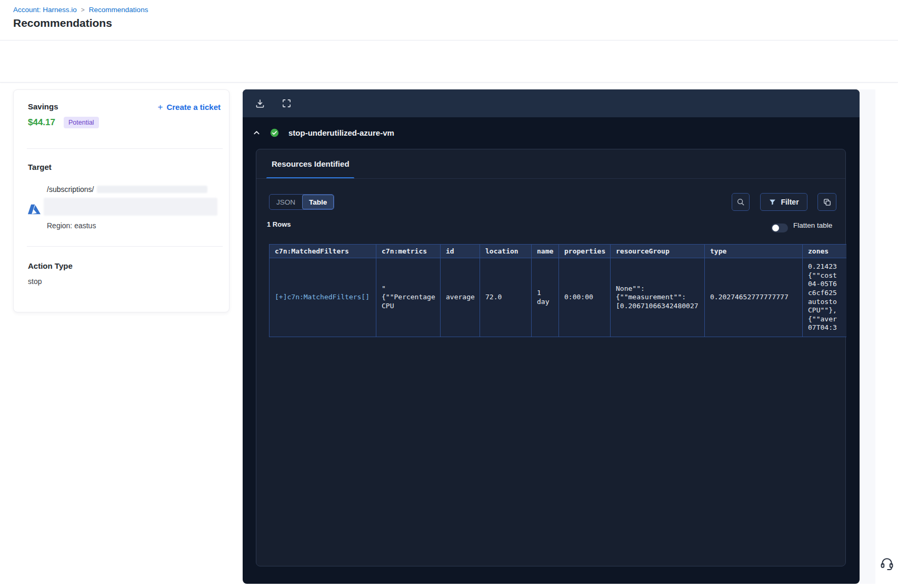 The height and width of the screenshot is (588, 898). What do you see at coordinates (63, 23) in the screenshot?
I see `page-title: Recommendations` at bounding box center [63, 23].